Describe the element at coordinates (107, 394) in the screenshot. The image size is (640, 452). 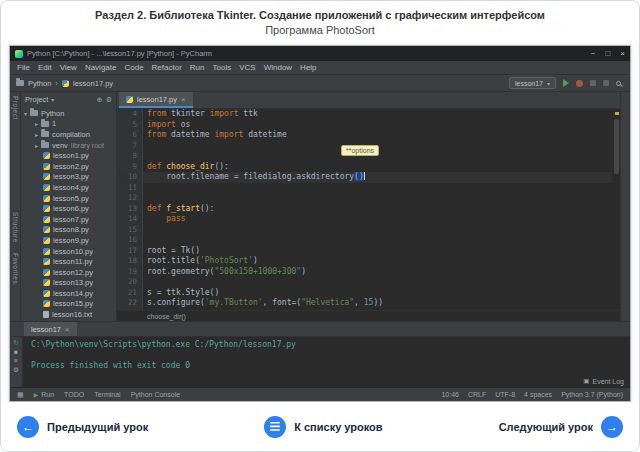
I see `statusbar-terminal: Terminal` at that location.